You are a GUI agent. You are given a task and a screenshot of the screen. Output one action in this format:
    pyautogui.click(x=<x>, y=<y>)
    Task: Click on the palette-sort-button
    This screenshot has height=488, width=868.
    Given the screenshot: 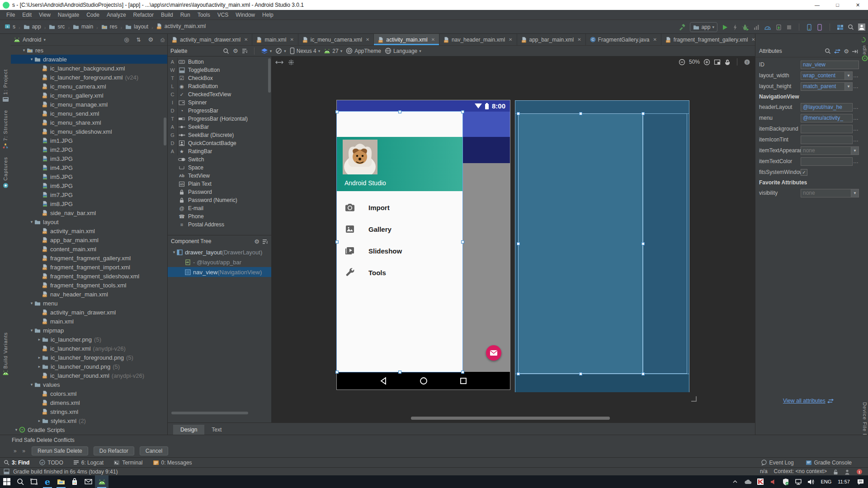 What is the action you would take?
    pyautogui.click(x=245, y=51)
    